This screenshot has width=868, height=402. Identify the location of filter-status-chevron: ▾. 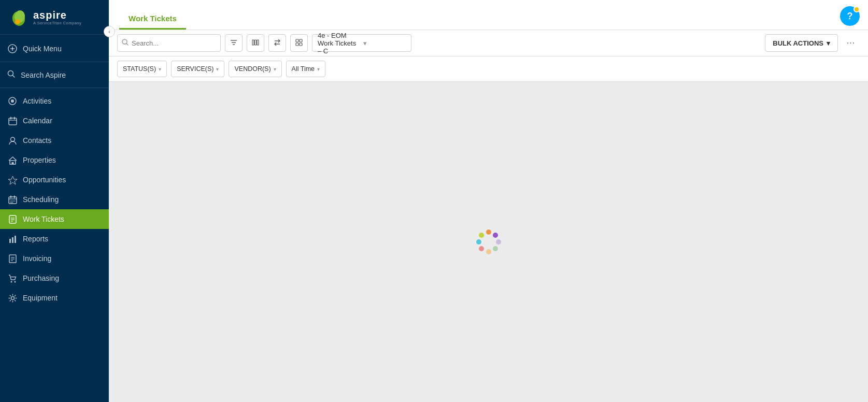
(160, 69).